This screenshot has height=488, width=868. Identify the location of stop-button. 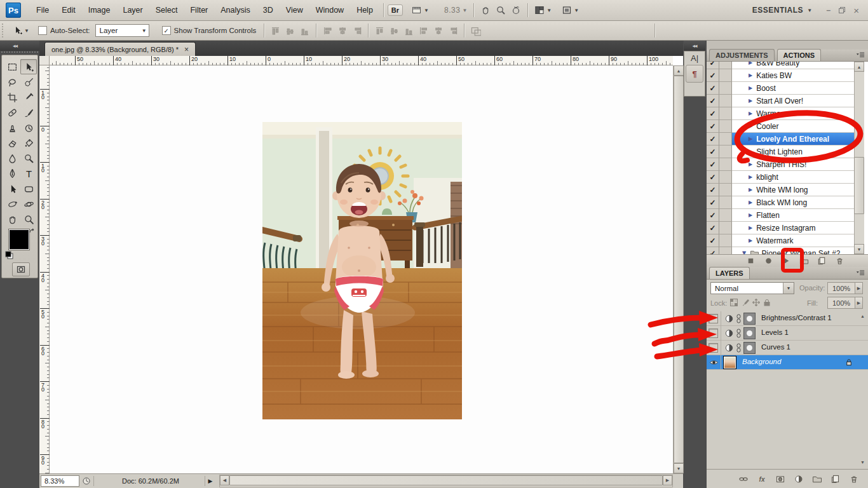
(751, 261).